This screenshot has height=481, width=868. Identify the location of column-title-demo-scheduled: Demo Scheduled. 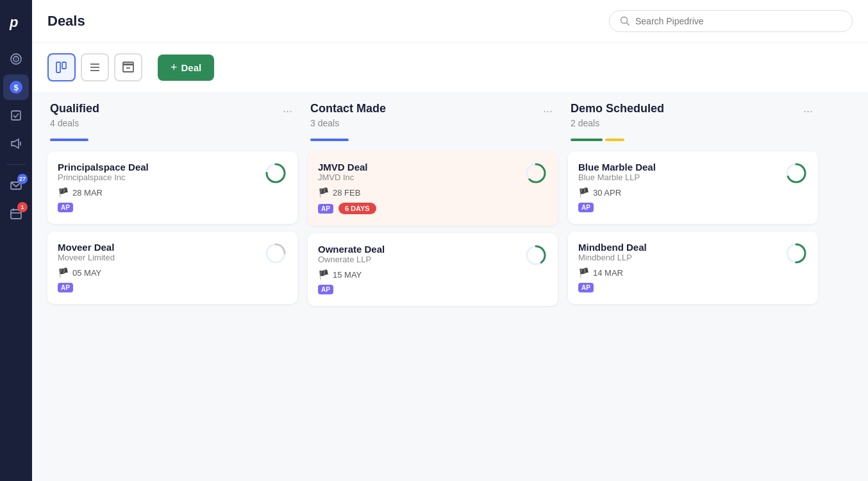
(617, 109).